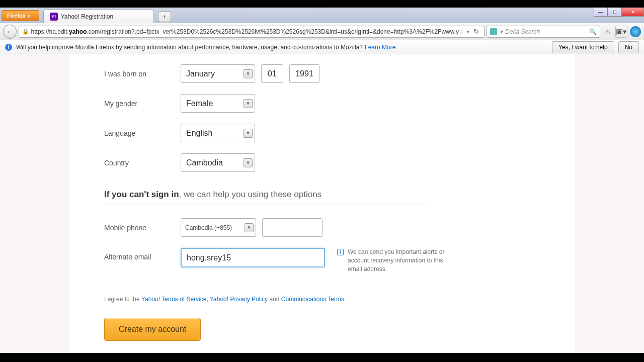 The height and width of the screenshot is (362, 644). Describe the element at coordinates (635, 32) in the screenshot. I see `feedback-icon` at that location.